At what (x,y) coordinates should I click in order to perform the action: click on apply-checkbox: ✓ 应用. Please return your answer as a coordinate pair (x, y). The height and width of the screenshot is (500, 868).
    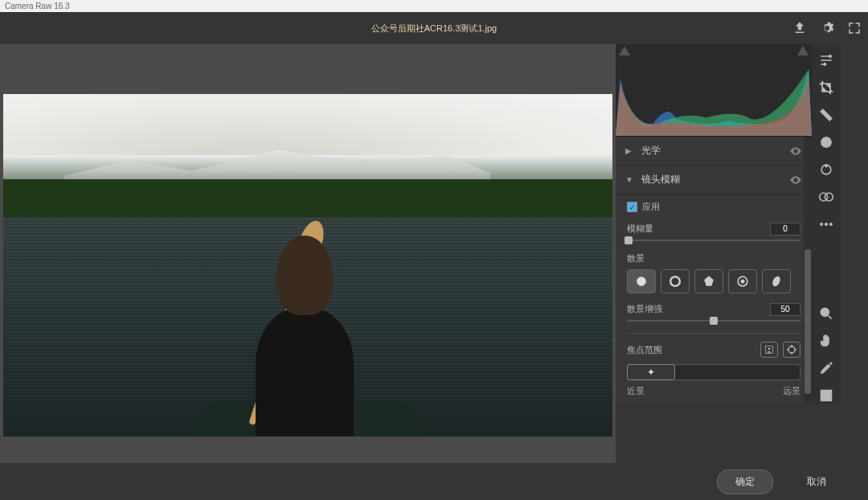
    Looking at the image, I should click on (714, 207).